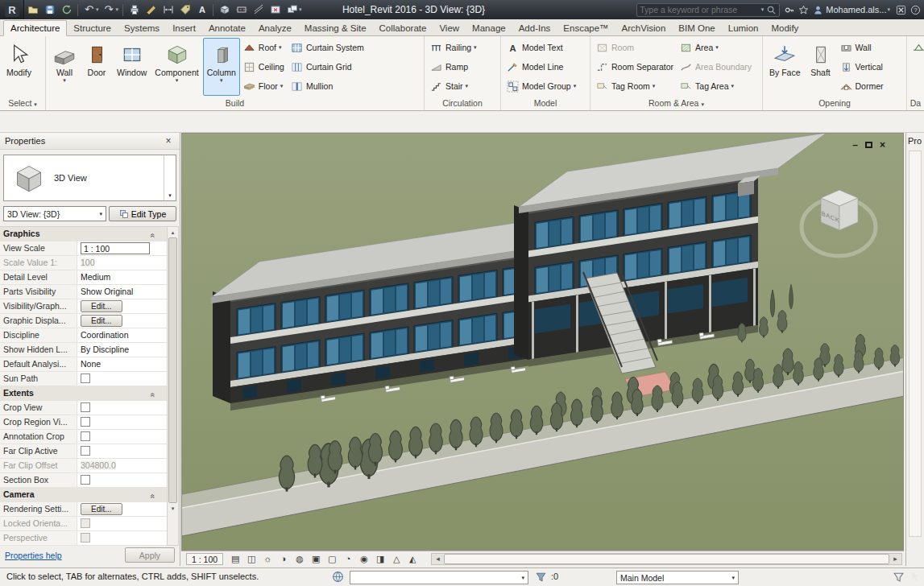 Image resolution: width=924 pixels, height=586 pixels. What do you see at coordinates (715, 86) in the screenshot?
I see `tag-area-button: Tag Area ▾` at bounding box center [715, 86].